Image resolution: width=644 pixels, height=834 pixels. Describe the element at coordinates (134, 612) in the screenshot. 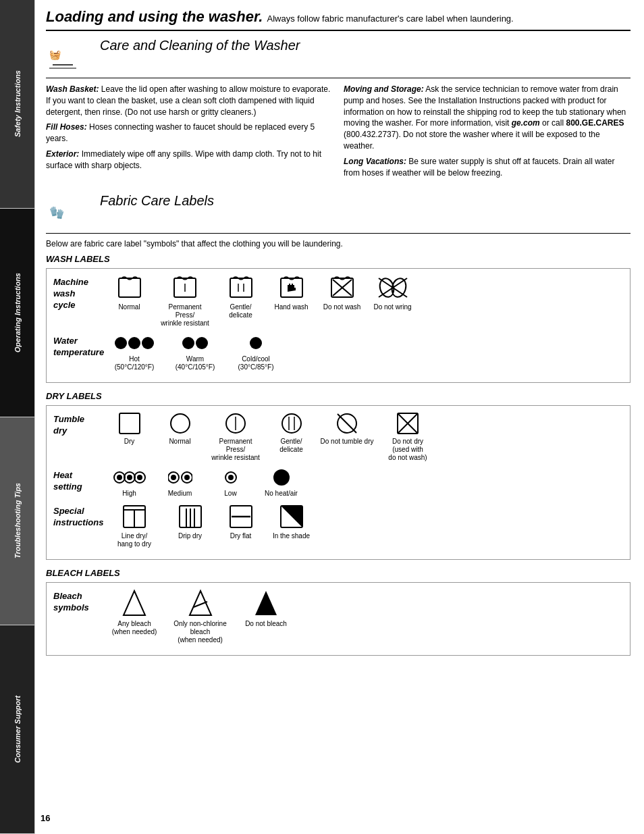

I see `symbol-bleach-any: Any bleach(when needed)` at that location.